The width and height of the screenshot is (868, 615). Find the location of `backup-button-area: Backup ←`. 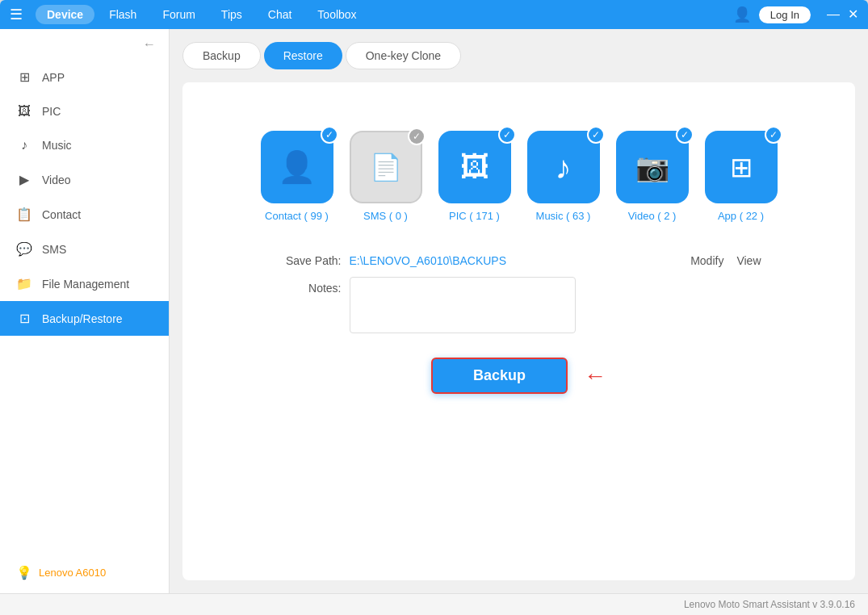

backup-button-area: Backup ← is located at coordinates (518, 376).